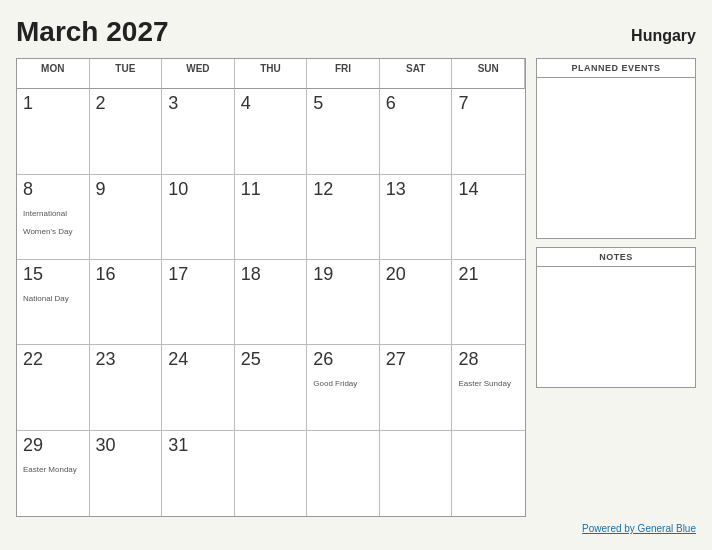  I want to click on day-number: 2, so click(126, 104).